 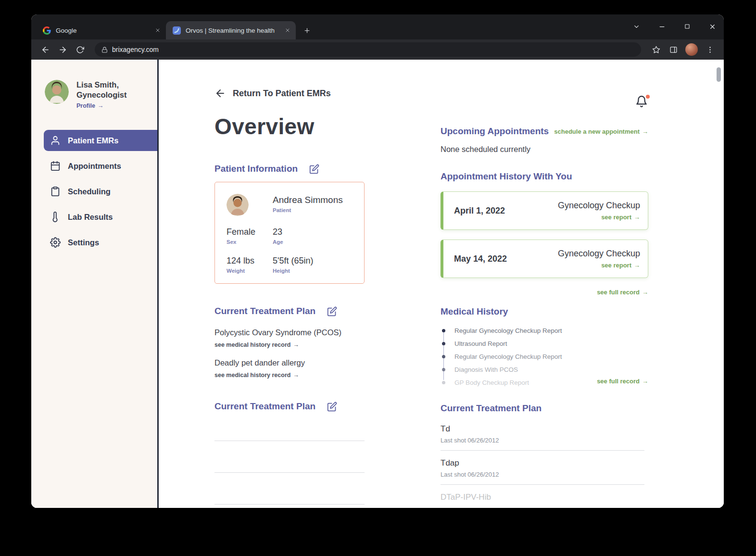 What do you see at coordinates (55, 242) in the screenshot?
I see `gear-icon` at bounding box center [55, 242].